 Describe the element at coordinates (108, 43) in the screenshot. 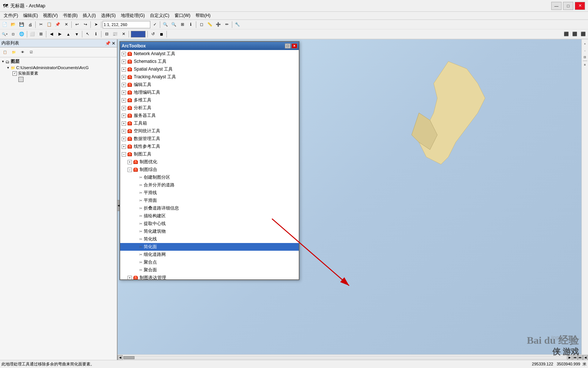

I see `panel-pin: 📌` at that location.